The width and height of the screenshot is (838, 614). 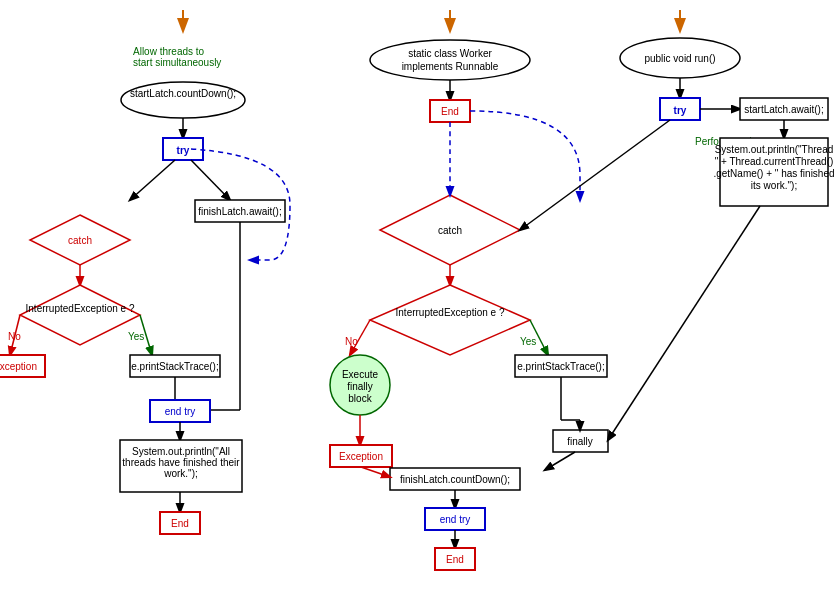 What do you see at coordinates (169, 52) in the screenshot?
I see `svg-text: Allow threads to` at bounding box center [169, 52].